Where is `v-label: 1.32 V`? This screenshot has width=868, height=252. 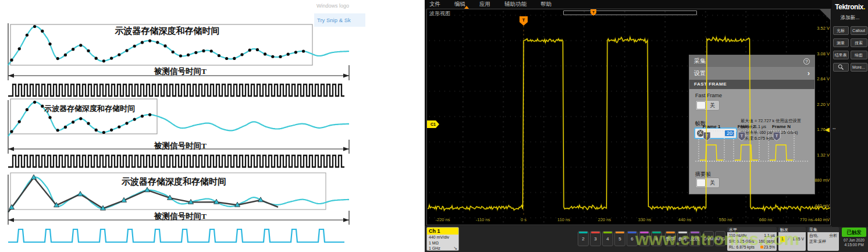
v-label: 1.32 V is located at coordinates (818, 155).